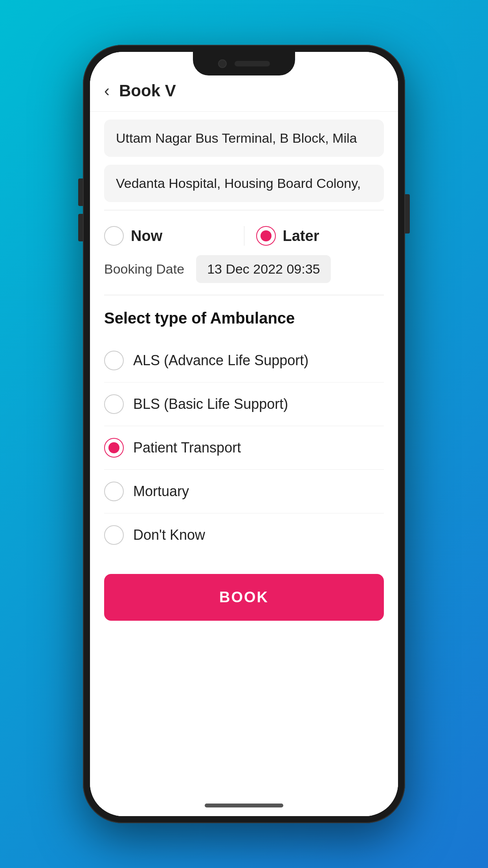  Describe the element at coordinates (244, 805) in the screenshot. I see `home-indicator` at that location.